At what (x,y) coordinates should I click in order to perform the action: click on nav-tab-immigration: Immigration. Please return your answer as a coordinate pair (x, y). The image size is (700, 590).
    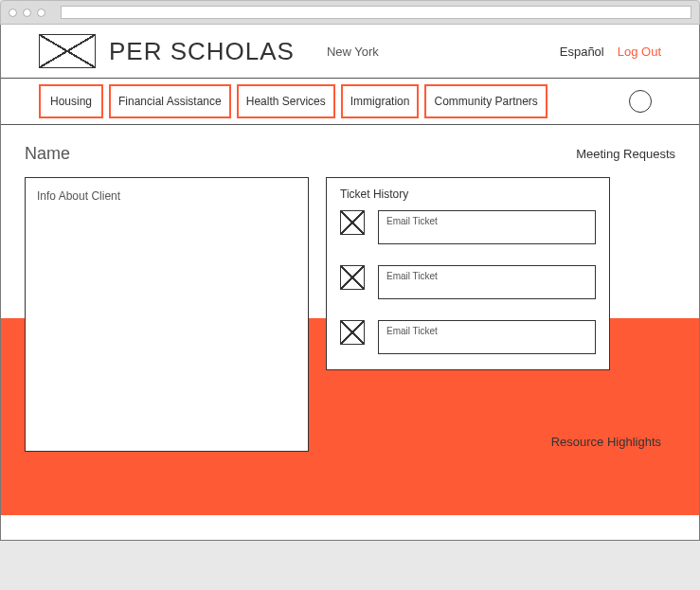
    Looking at the image, I should click on (381, 101).